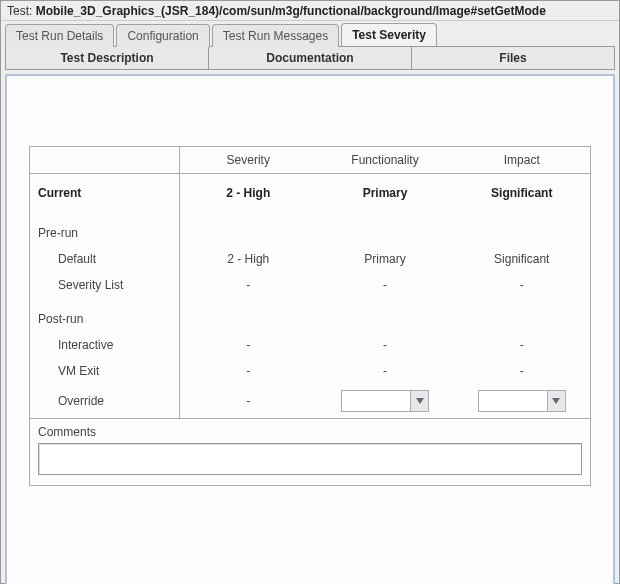 The height and width of the screenshot is (584, 620). What do you see at coordinates (60, 36) in the screenshot?
I see `tab-test-run-details: Test Run Details` at bounding box center [60, 36].